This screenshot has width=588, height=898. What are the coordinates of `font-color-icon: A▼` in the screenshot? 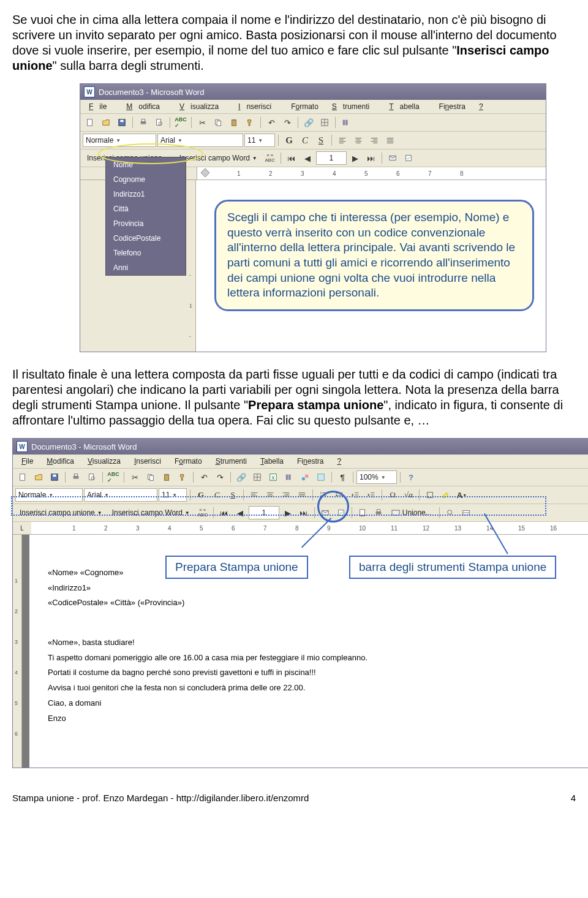 It's located at (462, 495).